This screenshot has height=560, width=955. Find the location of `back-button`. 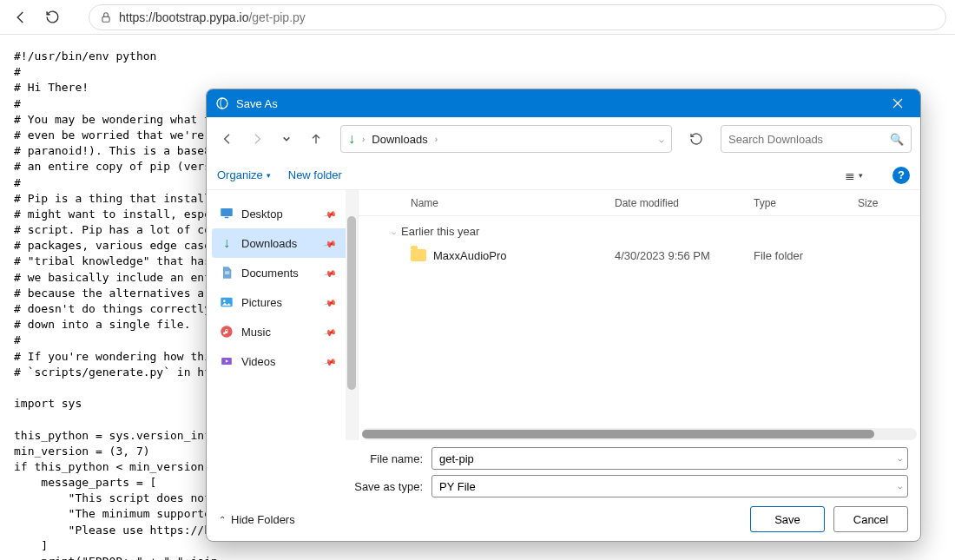

back-button is located at coordinates (21, 17).